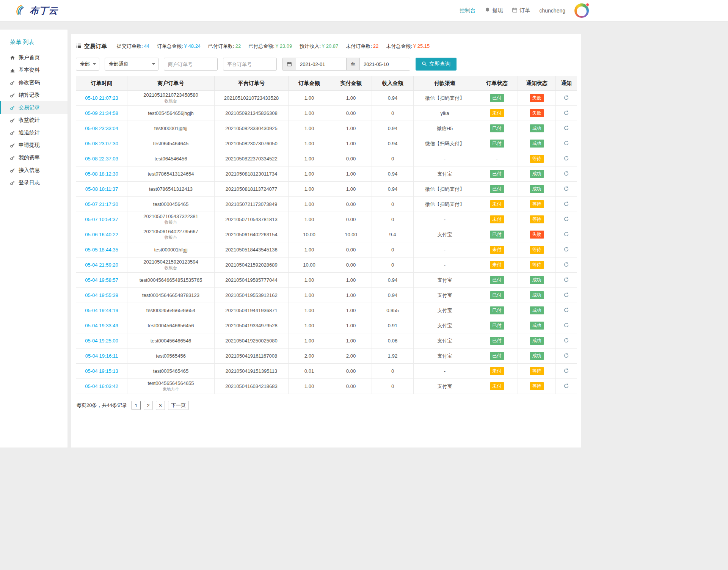 This screenshot has height=570, width=728. Describe the element at coordinates (178, 405) in the screenshot. I see `next-page-button: 下一页` at that location.